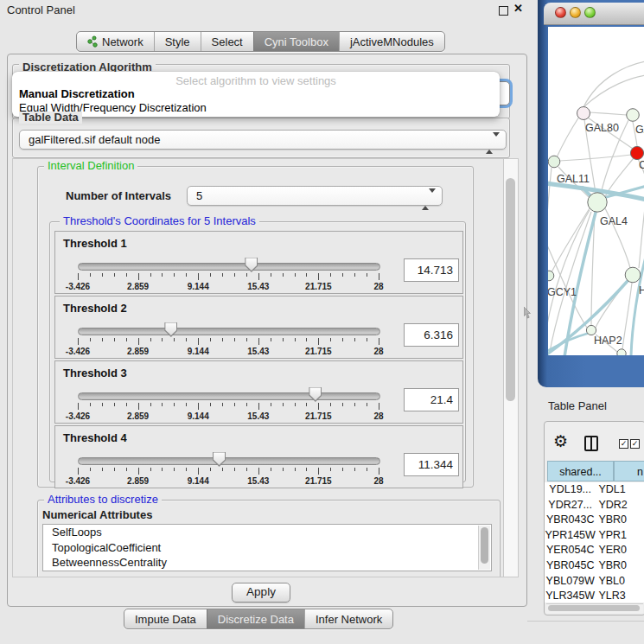  I want to click on number-of-intervals-label: Number of Intervals, so click(118, 195).